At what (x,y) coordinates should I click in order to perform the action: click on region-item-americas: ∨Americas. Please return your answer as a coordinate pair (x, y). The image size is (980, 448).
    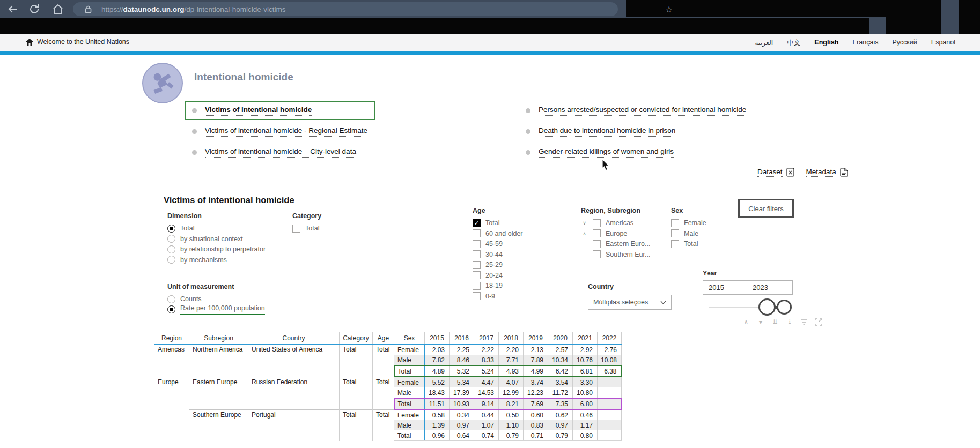
    Looking at the image, I should click on (616, 223).